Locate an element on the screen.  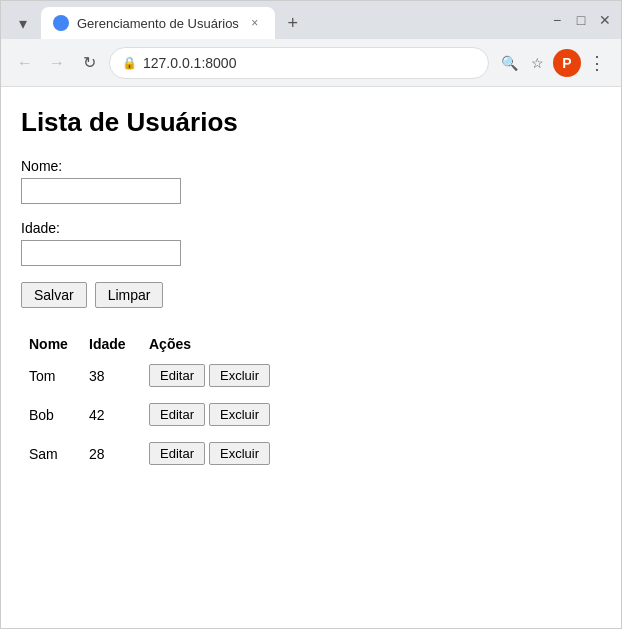
name-input is located at coordinates (101, 191).